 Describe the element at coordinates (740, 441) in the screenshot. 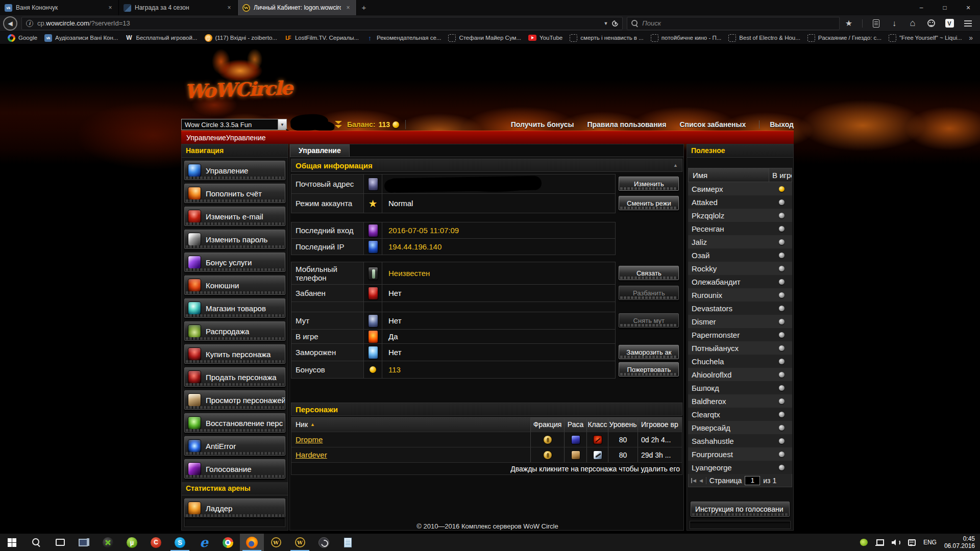

I see `player-row: Sashahustle` at that location.